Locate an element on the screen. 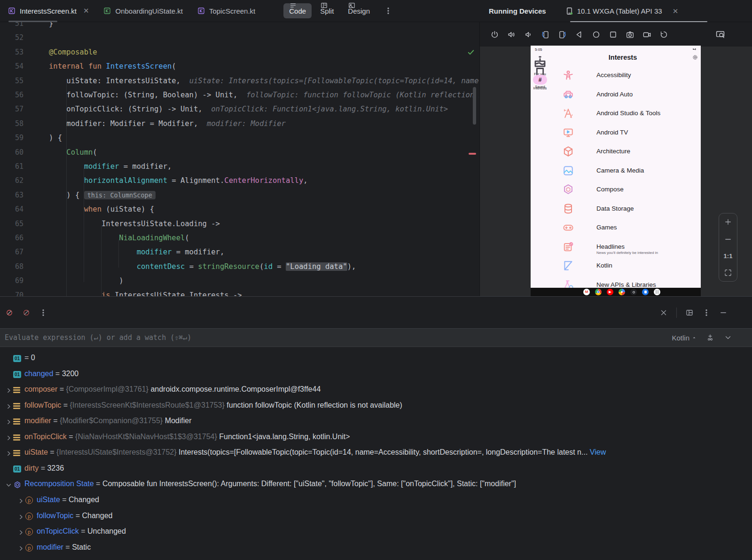  variable-row: Recomposition State = Composable fun Int… is located at coordinates (376, 485).